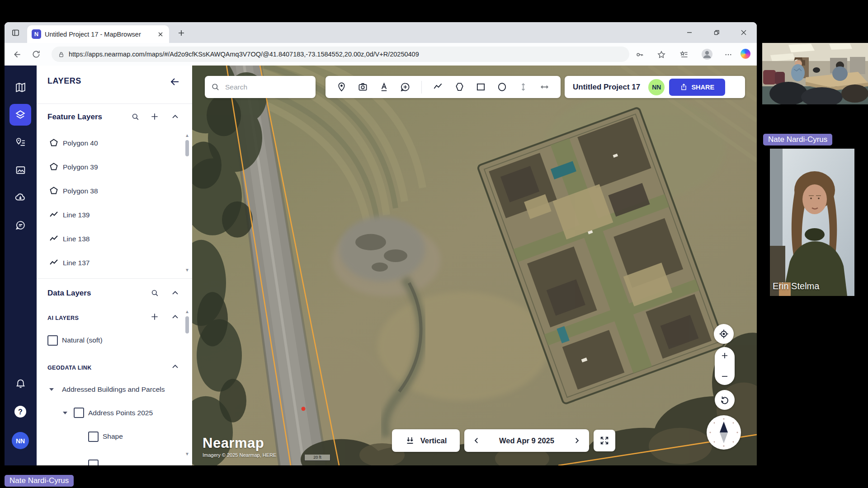  What do you see at coordinates (725, 376) in the screenshot?
I see `zoom-out-icon` at bounding box center [725, 376].